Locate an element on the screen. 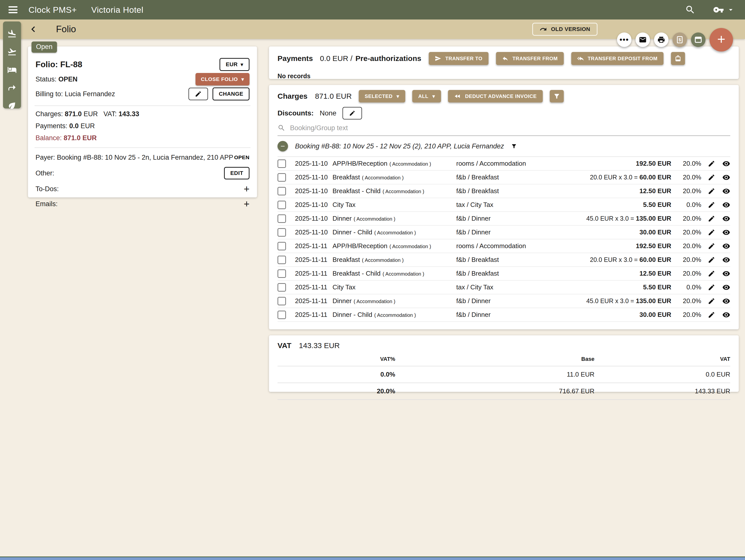 The image size is (745, 560). user-menu is located at coordinates (724, 10).